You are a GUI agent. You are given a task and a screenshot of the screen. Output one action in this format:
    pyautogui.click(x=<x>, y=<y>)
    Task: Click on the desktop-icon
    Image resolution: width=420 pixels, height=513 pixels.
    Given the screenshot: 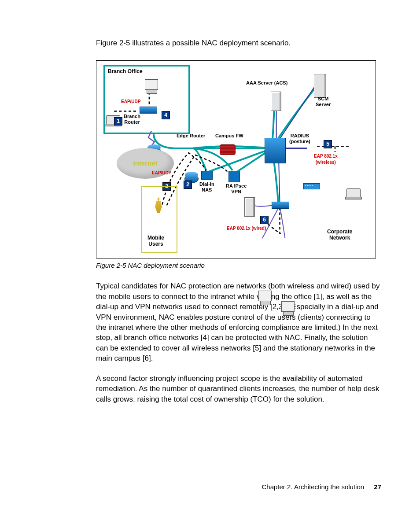 What is the action you would take?
    pyautogui.click(x=151, y=85)
    